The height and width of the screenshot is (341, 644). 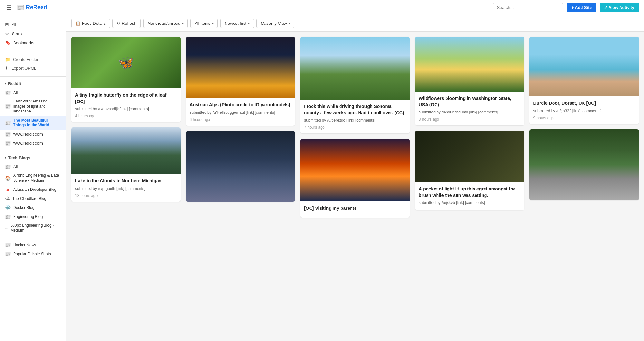 What do you see at coordinates (33, 123) in the screenshot?
I see `sidebar-item-most-beautiful: 📰 The Most Beautiful Things in the World` at bounding box center [33, 123].